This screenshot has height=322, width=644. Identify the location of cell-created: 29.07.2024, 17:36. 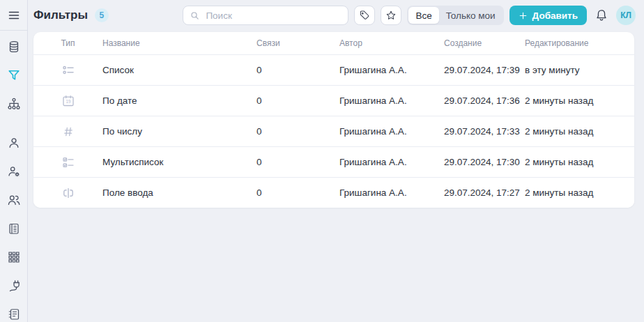
(484, 100).